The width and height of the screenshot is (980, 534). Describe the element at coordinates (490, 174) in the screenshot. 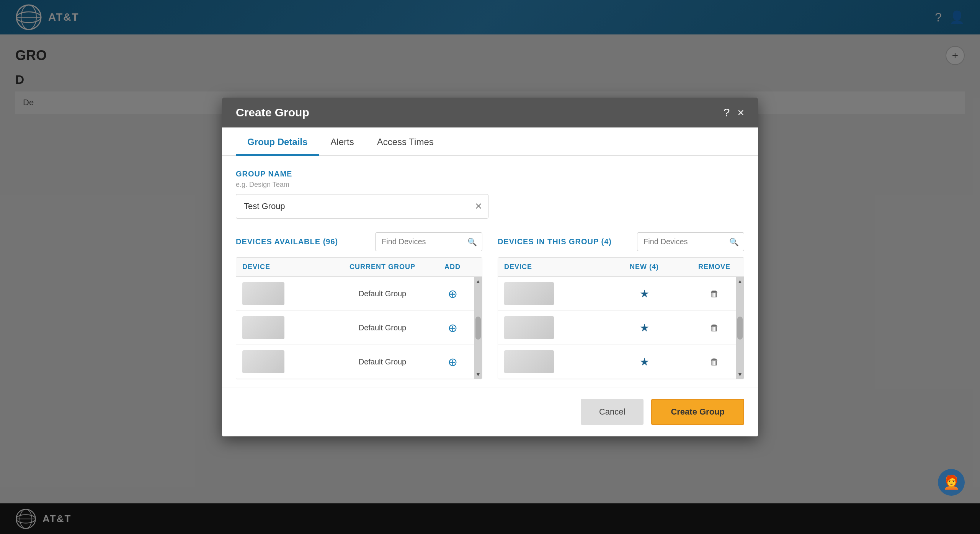

I see `group-name-label: GROUP NAME` at that location.